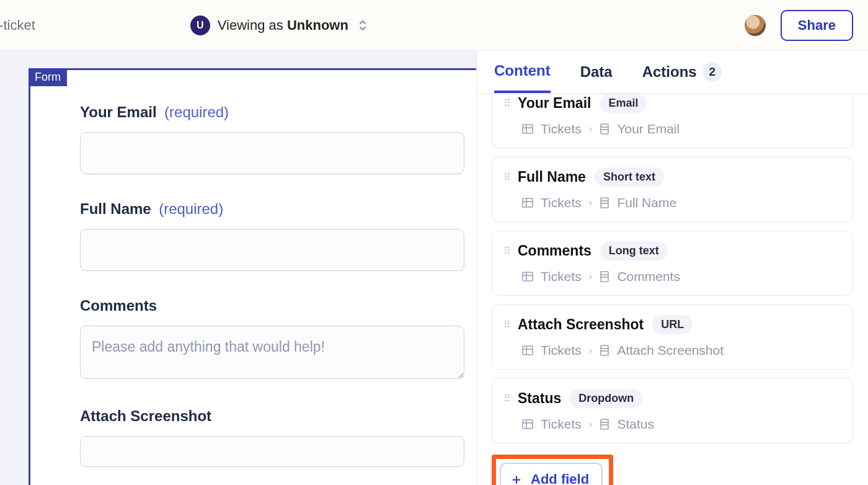 Image resolution: width=868 pixels, height=485 pixels. I want to click on your-email-input, so click(272, 153).